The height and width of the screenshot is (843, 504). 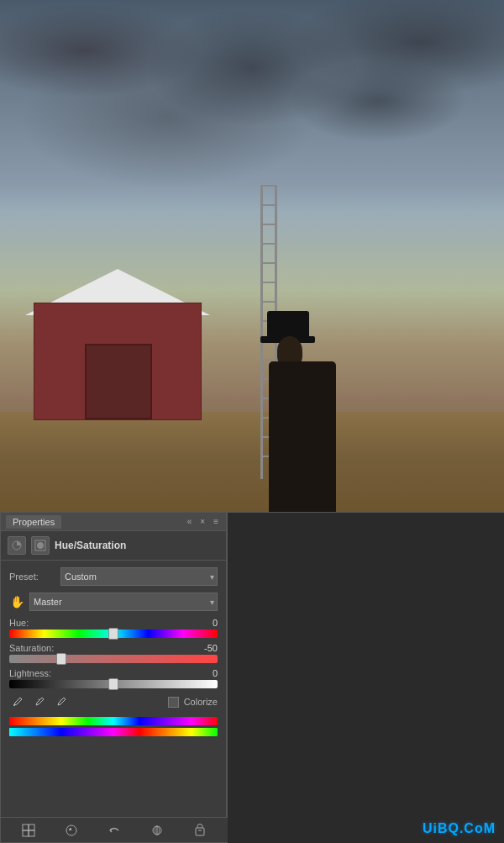 What do you see at coordinates (18, 702) in the screenshot?
I see `eyedropper1-btn` at bounding box center [18, 702].